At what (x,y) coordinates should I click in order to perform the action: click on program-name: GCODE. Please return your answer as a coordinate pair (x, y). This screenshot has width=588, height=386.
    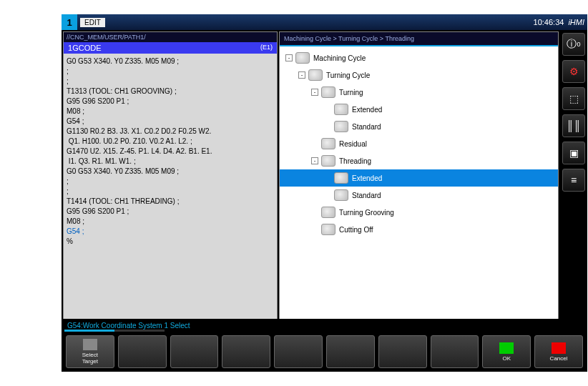
    Looking at the image, I should click on (87, 48).